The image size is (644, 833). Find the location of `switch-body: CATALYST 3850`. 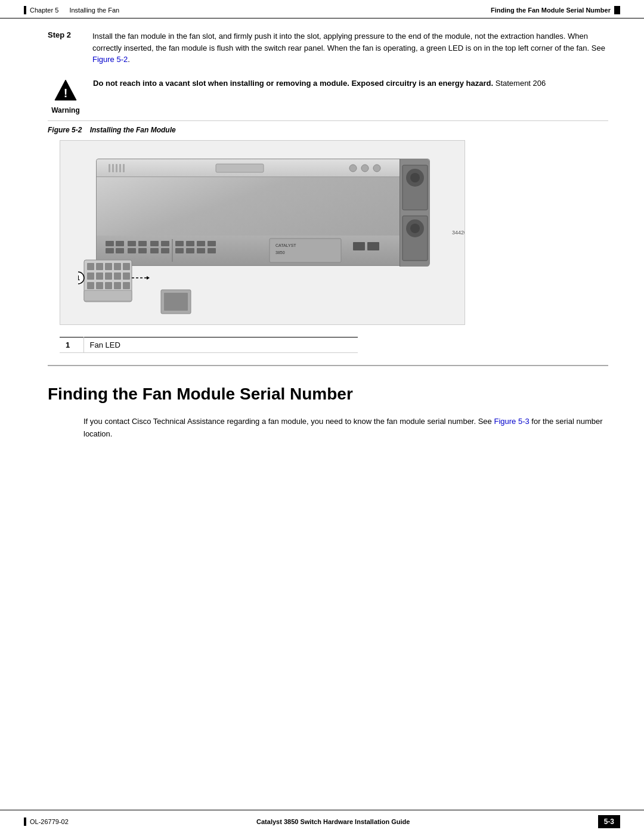

switch-body: CATALYST 3850 is located at coordinates (263, 212).